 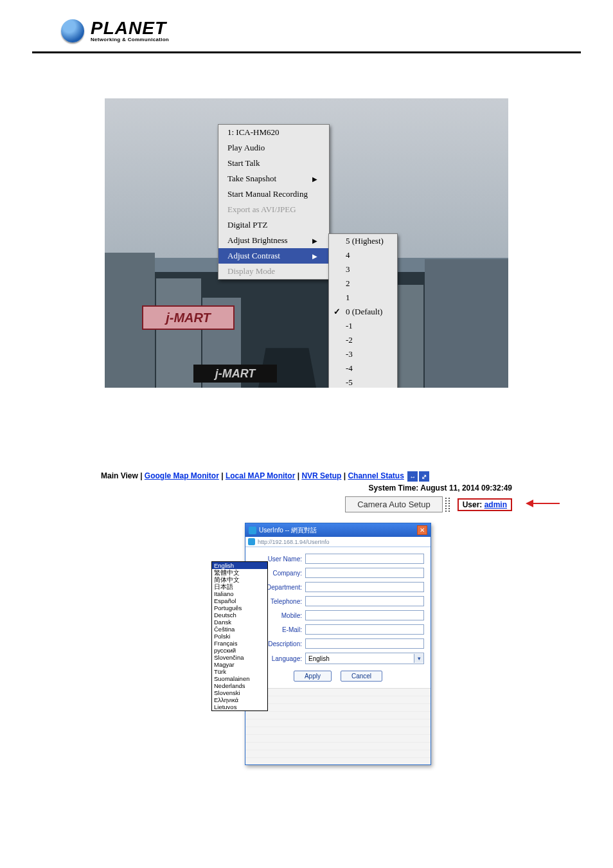 I want to click on option-label: -3, so click(x=350, y=354).